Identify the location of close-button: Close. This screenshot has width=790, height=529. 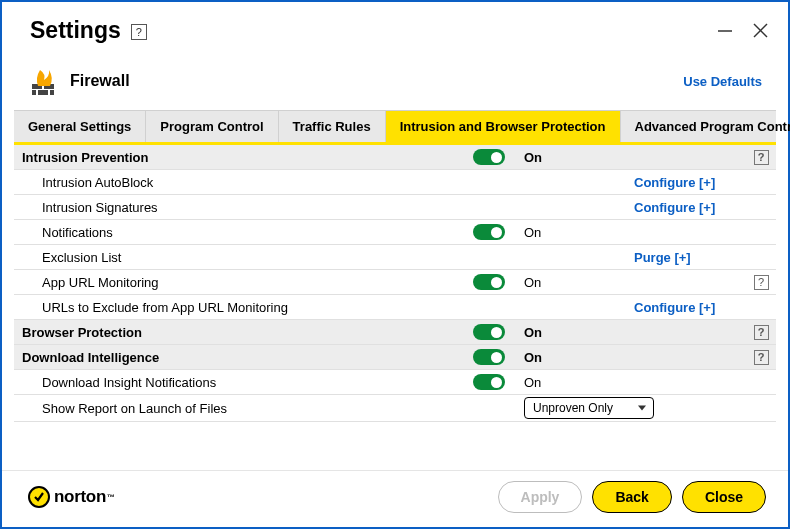
(724, 497).